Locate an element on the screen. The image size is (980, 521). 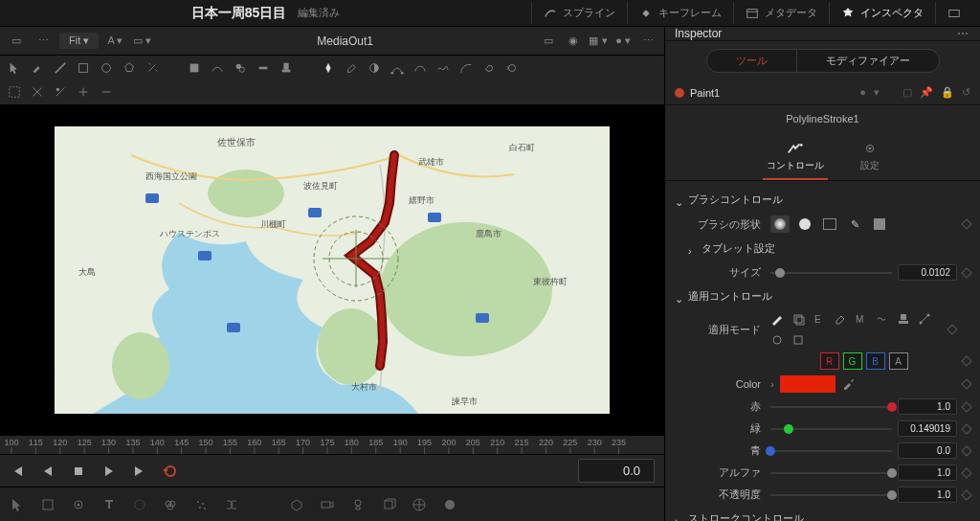
select-all-icon is located at coordinates (14, 92).